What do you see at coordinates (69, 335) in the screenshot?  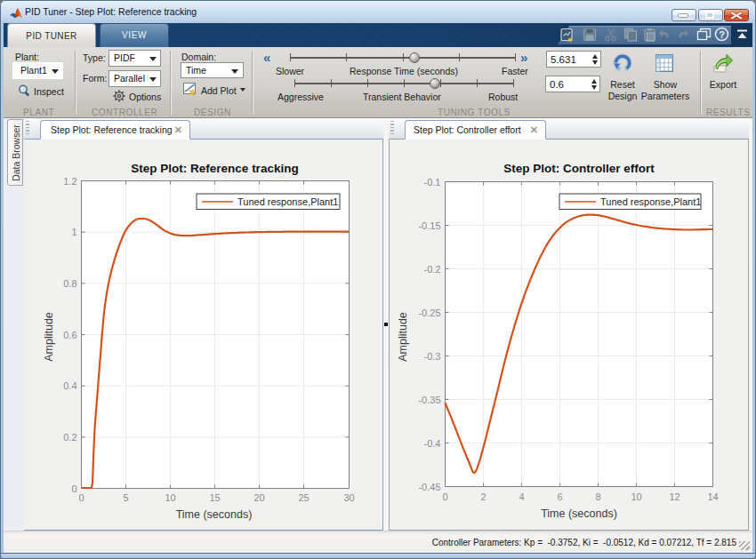 I see `svg-text: 0.6` at bounding box center [69, 335].